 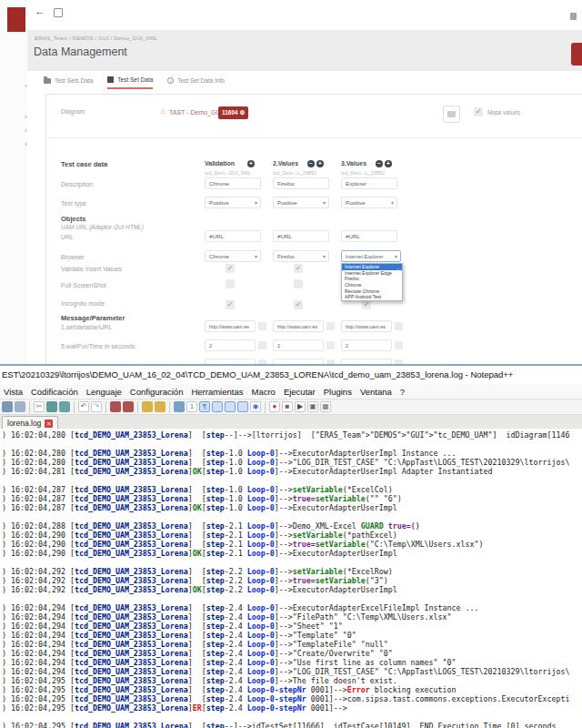 What do you see at coordinates (30, 422) in the screenshot?
I see `document-tab: lorena.log ✕` at bounding box center [30, 422].